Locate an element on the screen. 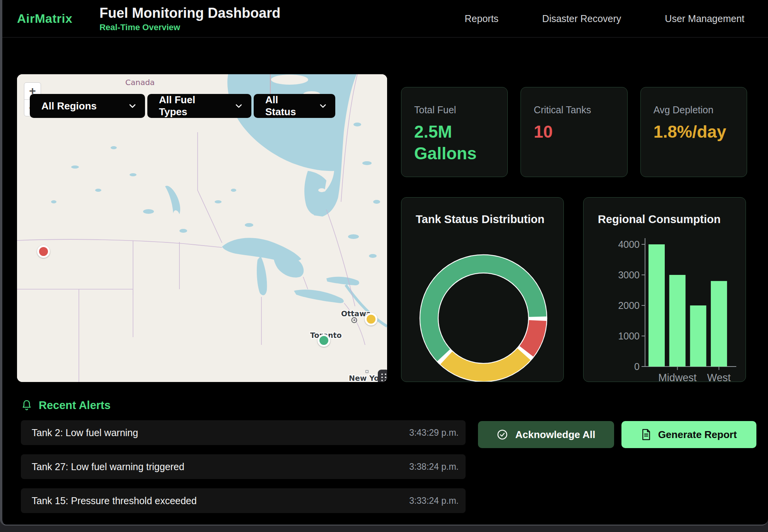 The height and width of the screenshot is (532, 768). stat-total-fuel: Total Fuel 2.5M Gallons is located at coordinates (454, 132).